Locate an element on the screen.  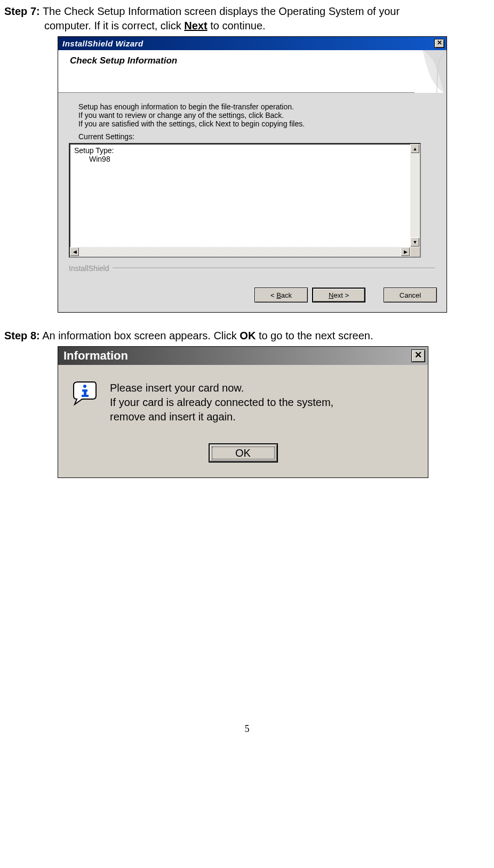
installshield-brand: InstallShield is located at coordinates (252, 268).